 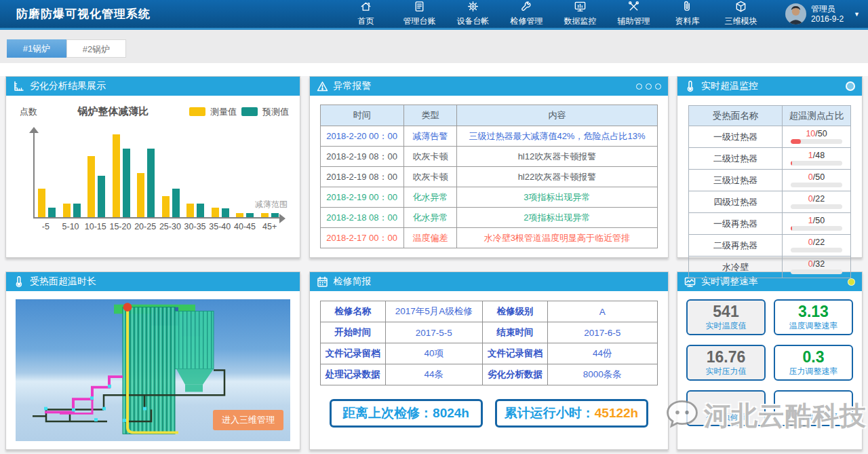 I want to click on tab-boiler-2: #2锅炉, so click(x=96, y=49).